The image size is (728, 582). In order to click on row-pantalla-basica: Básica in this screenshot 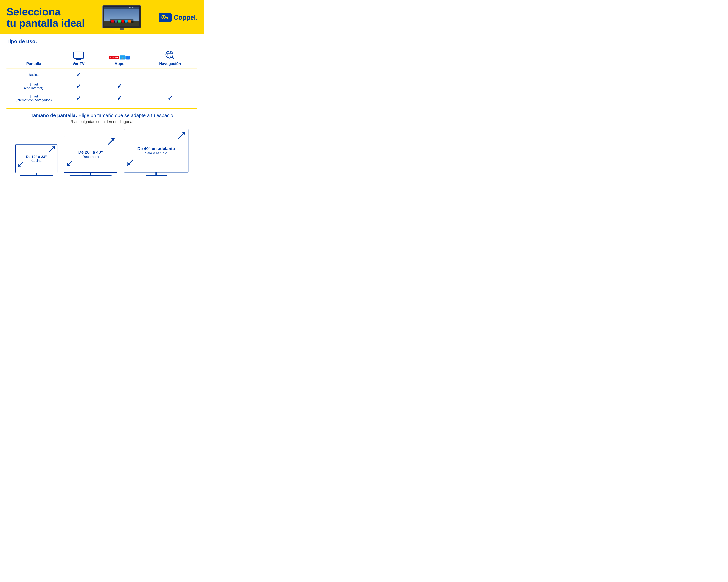, I will do `click(34, 75)`.